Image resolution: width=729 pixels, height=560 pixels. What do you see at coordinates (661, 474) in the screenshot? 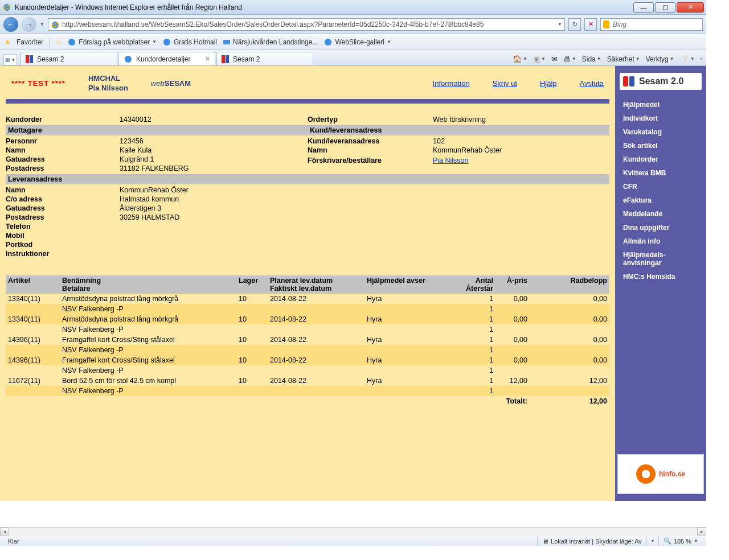
I see `hinfo-banner: h hinfo.se` at bounding box center [661, 474].